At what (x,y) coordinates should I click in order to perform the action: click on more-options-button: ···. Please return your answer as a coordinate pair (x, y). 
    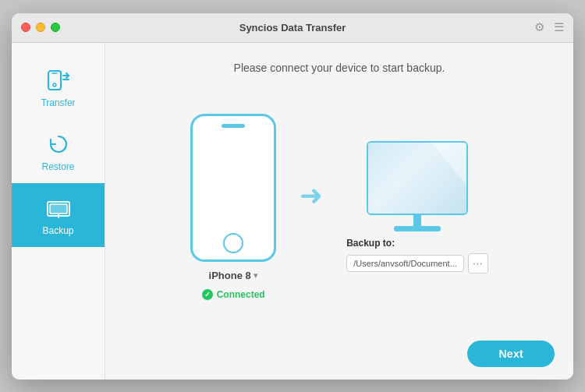
    Looking at the image, I should click on (478, 263).